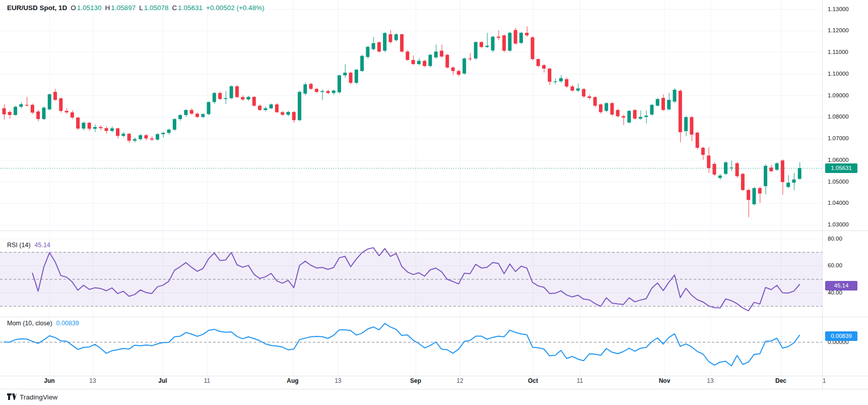  Describe the element at coordinates (235, 8) in the screenshot. I see `change-value: +0.00502 (+0.48%)` at that location.